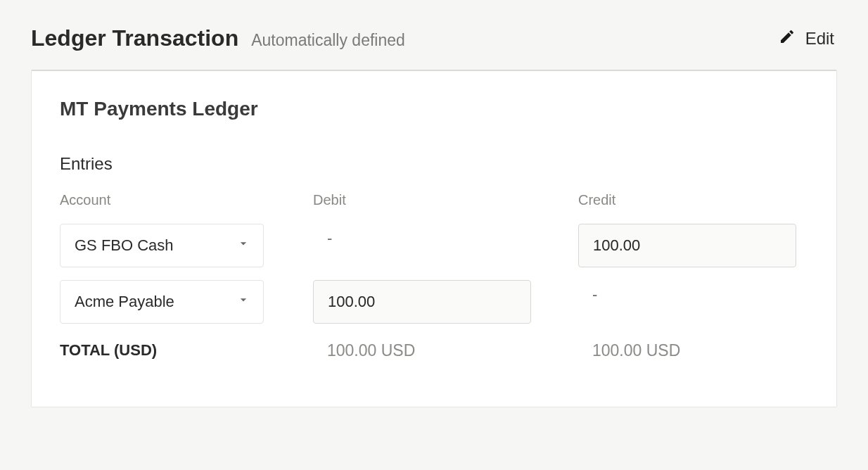 This screenshot has height=470, width=868. What do you see at coordinates (328, 41) in the screenshot?
I see `page-subtitle: Automatically defined` at bounding box center [328, 41].